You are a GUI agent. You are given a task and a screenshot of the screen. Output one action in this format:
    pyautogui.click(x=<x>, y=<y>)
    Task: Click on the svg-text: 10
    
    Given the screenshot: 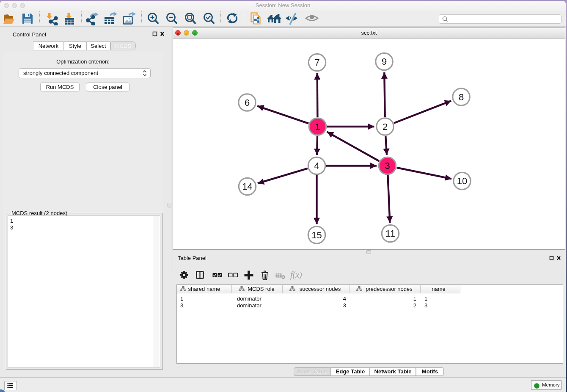 What is the action you would take?
    pyautogui.click(x=462, y=181)
    